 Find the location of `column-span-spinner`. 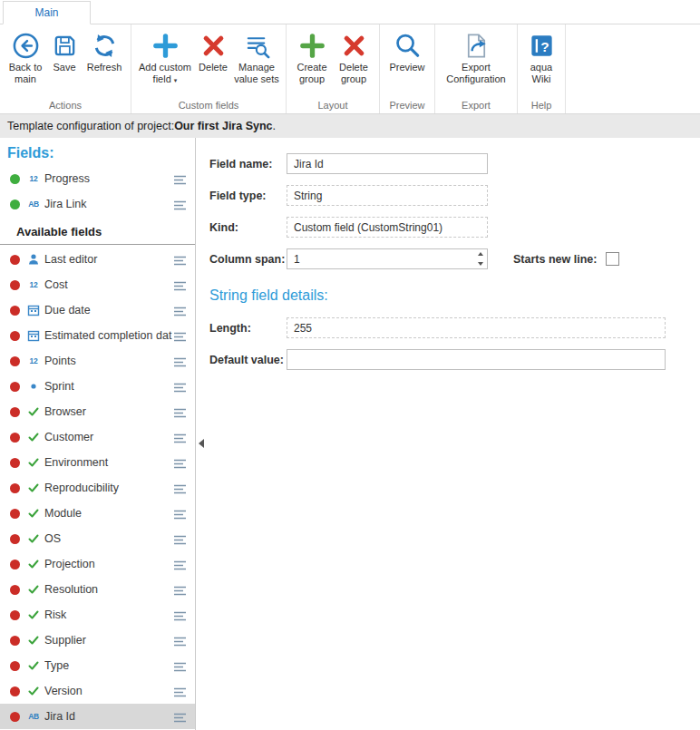

column-span-spinner is located at coordinates (481, 259).